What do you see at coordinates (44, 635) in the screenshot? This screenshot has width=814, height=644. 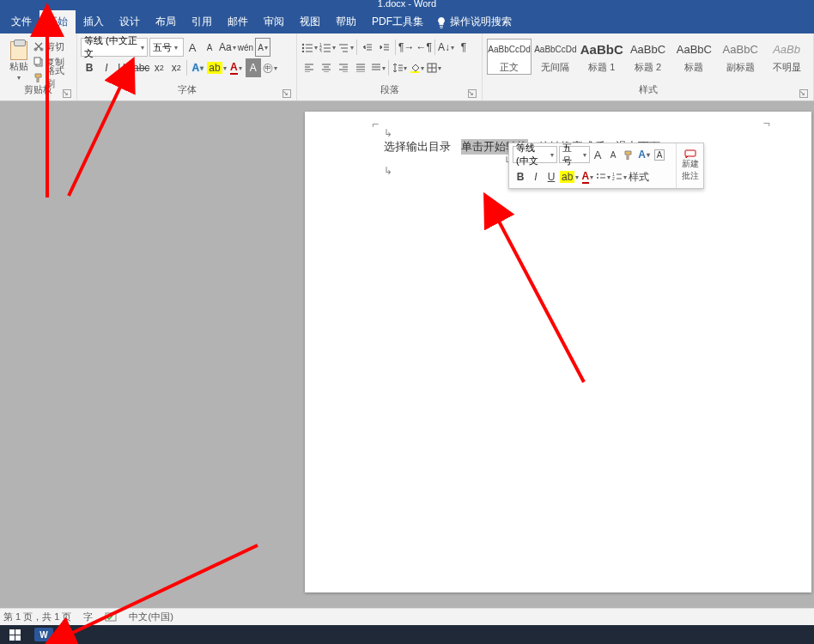 I see `taskbar-word: W` at bounding box center [44, 635].